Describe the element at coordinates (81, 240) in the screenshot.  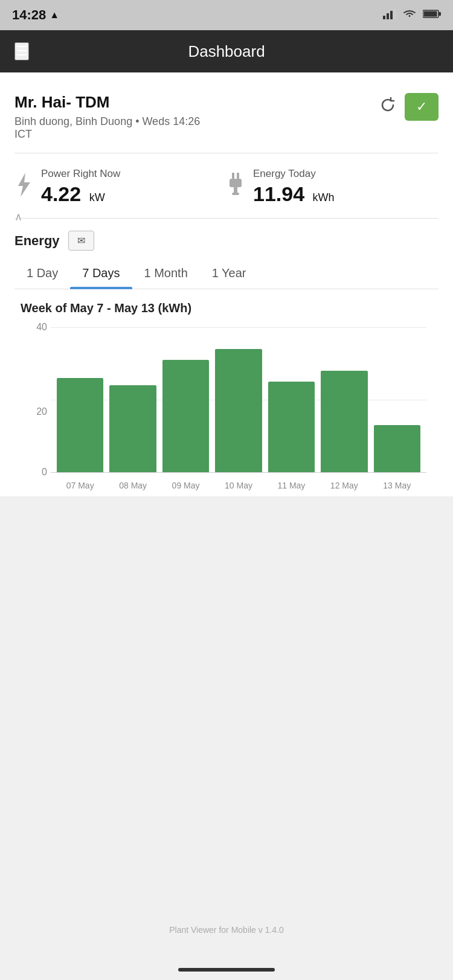
I see `email-icon: ✉` at that location.